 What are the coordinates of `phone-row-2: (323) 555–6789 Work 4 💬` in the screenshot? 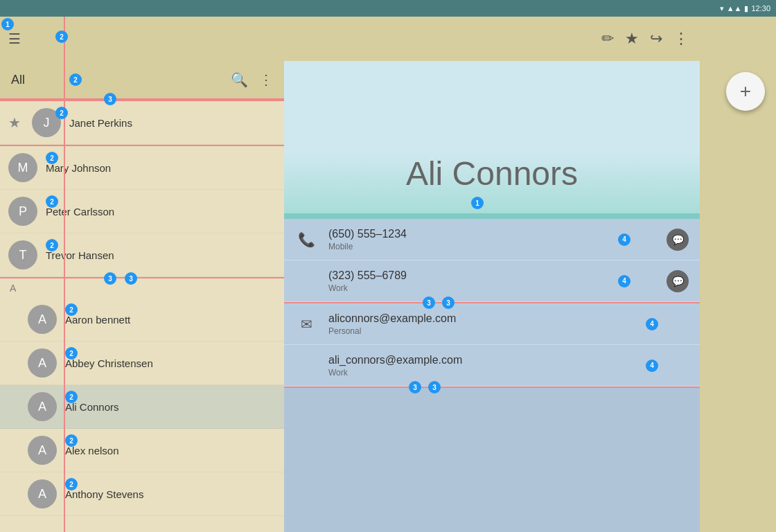 It's located at (492, 281).